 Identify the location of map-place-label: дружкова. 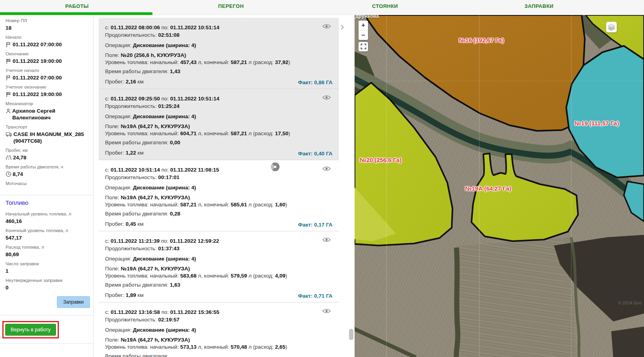
(367, 17).